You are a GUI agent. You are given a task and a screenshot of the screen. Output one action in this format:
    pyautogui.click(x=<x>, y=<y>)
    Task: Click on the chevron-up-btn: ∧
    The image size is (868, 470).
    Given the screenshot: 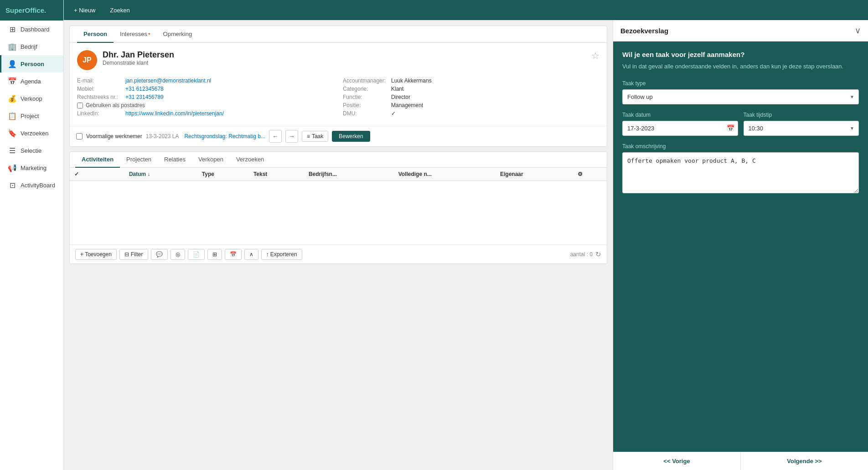 What is the action you would take?
    pyautogui.click(x=252, y=254)
    